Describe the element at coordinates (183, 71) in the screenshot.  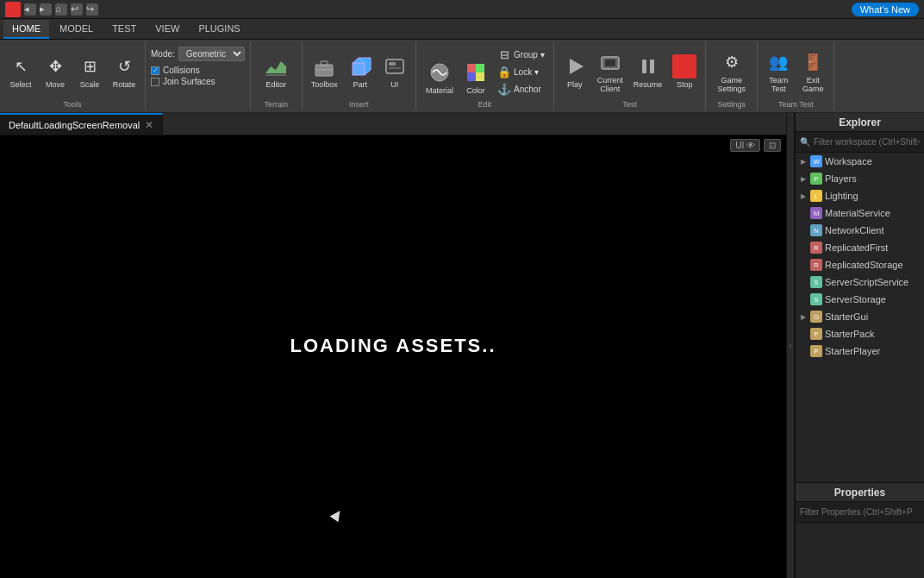
I see `collisions-check: ✓ Collisions` at that location.